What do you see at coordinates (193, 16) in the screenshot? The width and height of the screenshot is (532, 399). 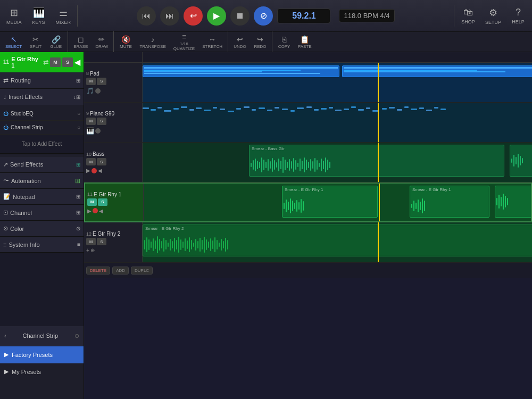 I see `record-button: ↩` at bounding box center [193, 16].